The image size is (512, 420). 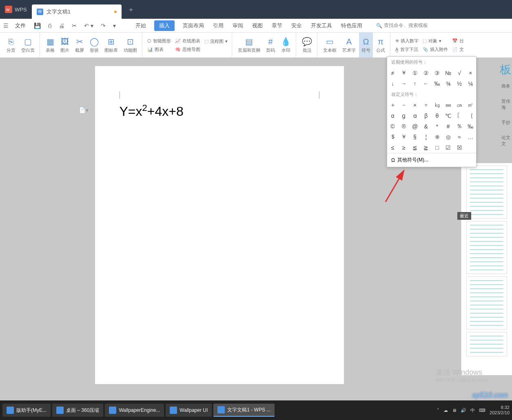 What do you see at coordinates (448, 148) in the screenshot?
I see `symbol-cell: ☑` at bounding box center [448, 148].